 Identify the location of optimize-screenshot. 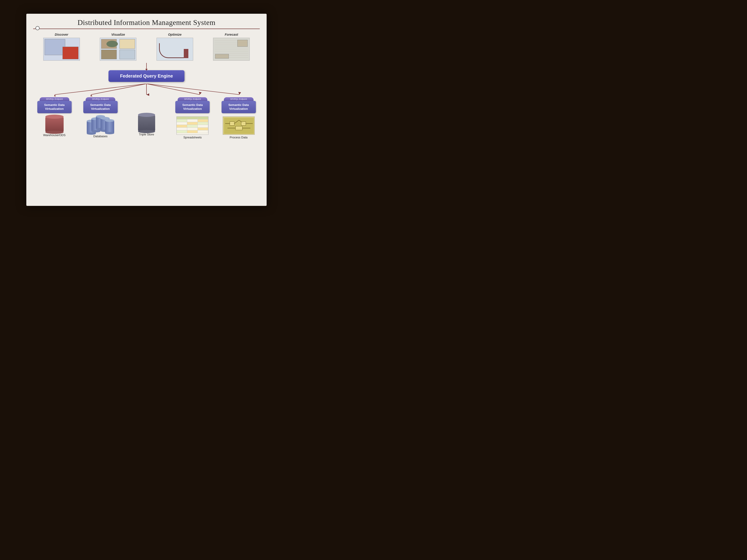
(175, 49).